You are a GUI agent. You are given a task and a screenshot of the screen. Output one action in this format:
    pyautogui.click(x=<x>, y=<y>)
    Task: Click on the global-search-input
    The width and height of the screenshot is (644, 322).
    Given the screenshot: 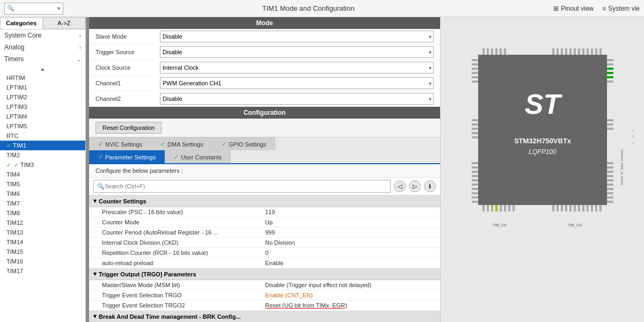 What is the action you would take?
    pyautogui.click(x=36, y=9)
    